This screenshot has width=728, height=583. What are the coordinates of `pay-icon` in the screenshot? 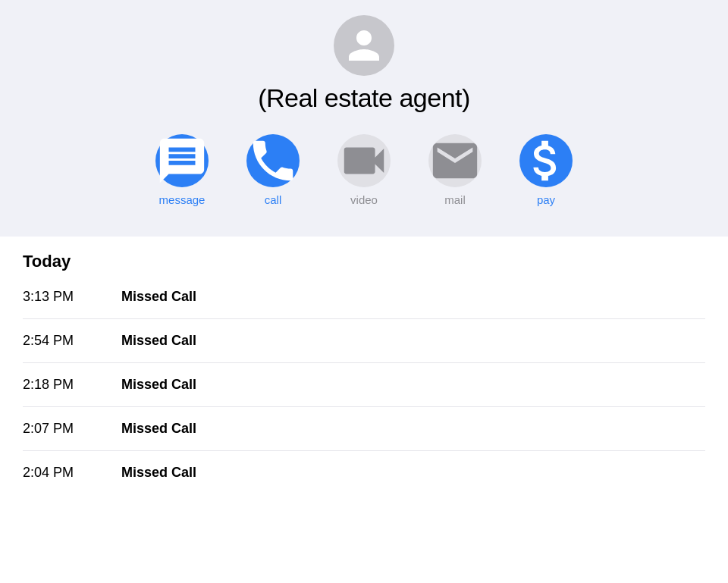 It's located at (546, 161).